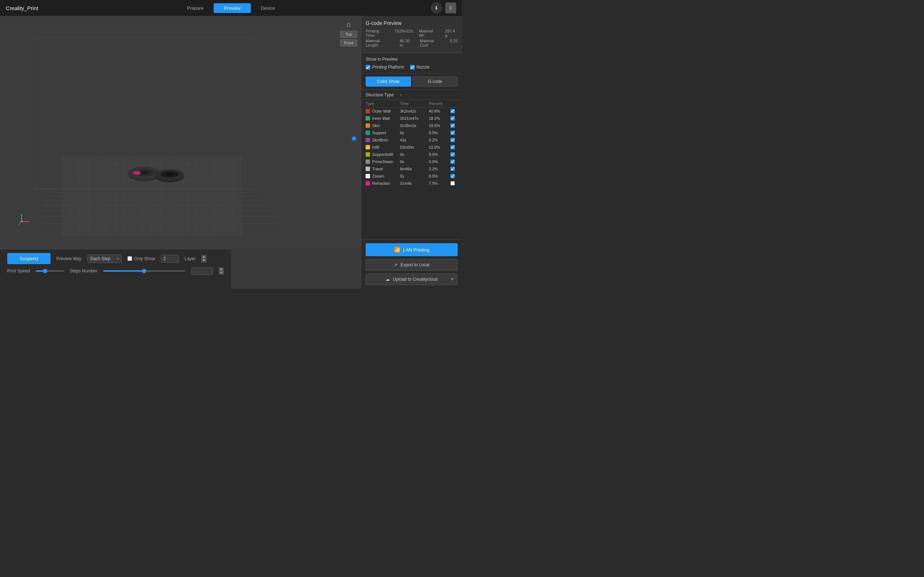 This screenshot has height=577, width=924. I want to click on steps-up-button: ▲, so click(221, 269).